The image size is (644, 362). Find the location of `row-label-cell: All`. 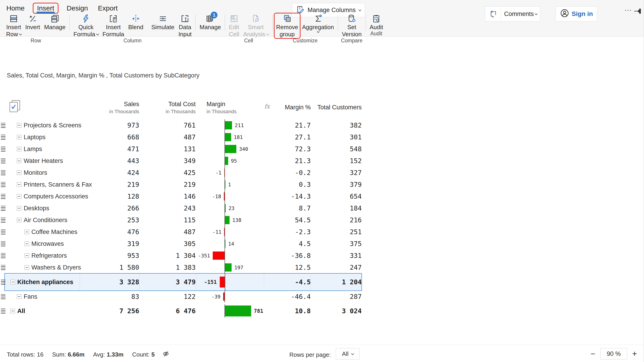

row-label-cell: All is located at coordinates (42, 311).